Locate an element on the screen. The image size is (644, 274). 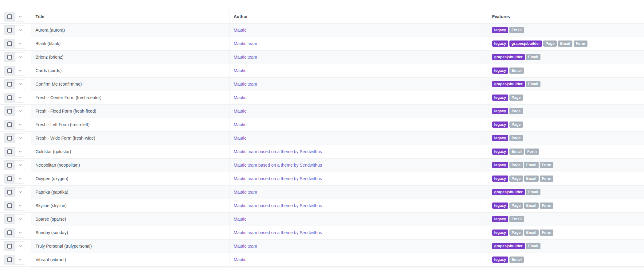
title-cell: Fresh - Center Form (fresh-center) is located at coordinates (130, 98).